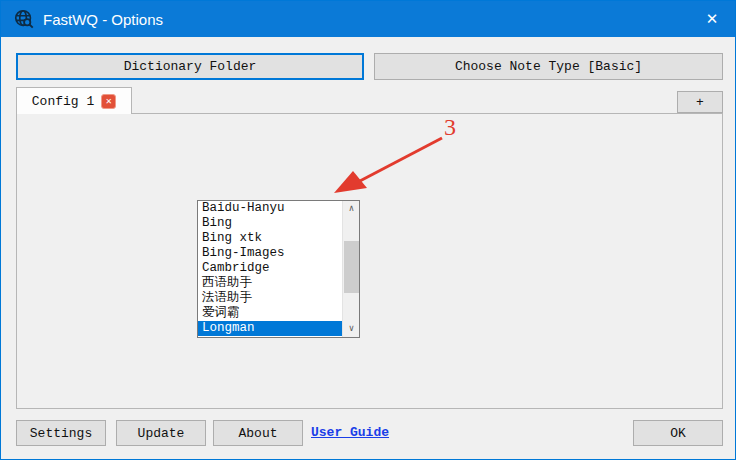 This screenshot has height=460, width=736. What do you see at coordinates (368, 19) in the screenshot?
I see `titlebar: FastWQ - Options ✕` at bounding box center [368, 19].